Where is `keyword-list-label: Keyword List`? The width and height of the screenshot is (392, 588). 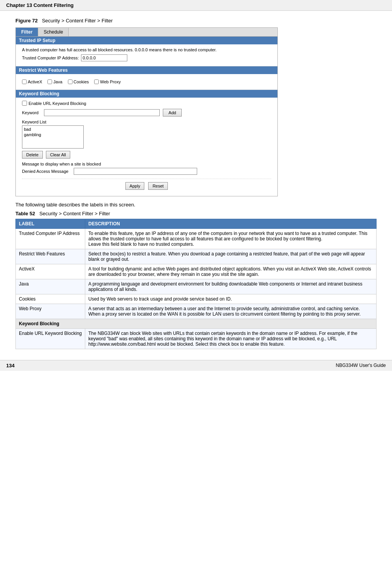 keyword-list-label: Keyword List is located at coordinates (147, 122).